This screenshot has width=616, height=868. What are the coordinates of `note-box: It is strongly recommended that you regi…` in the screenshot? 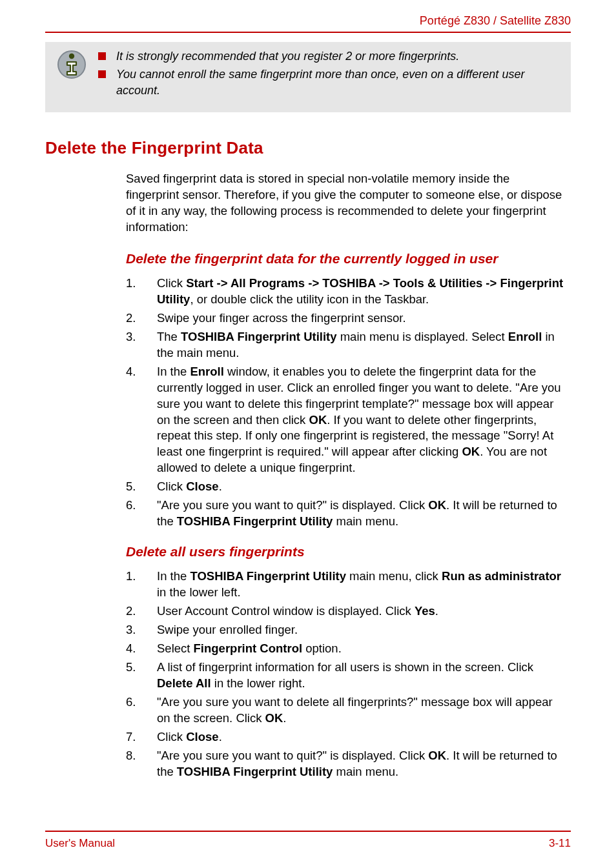 It's located at (308, 77).